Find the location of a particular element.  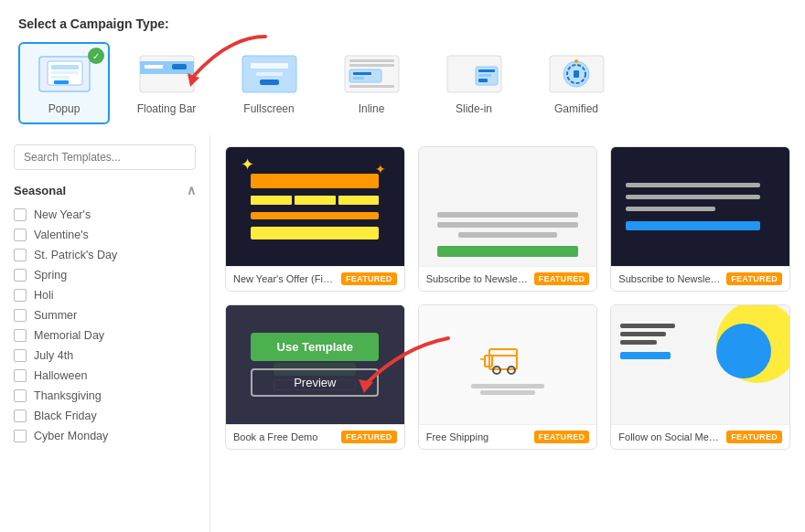

template-card: Use Template Preview Book a Free Demo FE… is located at coordinates (315, 377).